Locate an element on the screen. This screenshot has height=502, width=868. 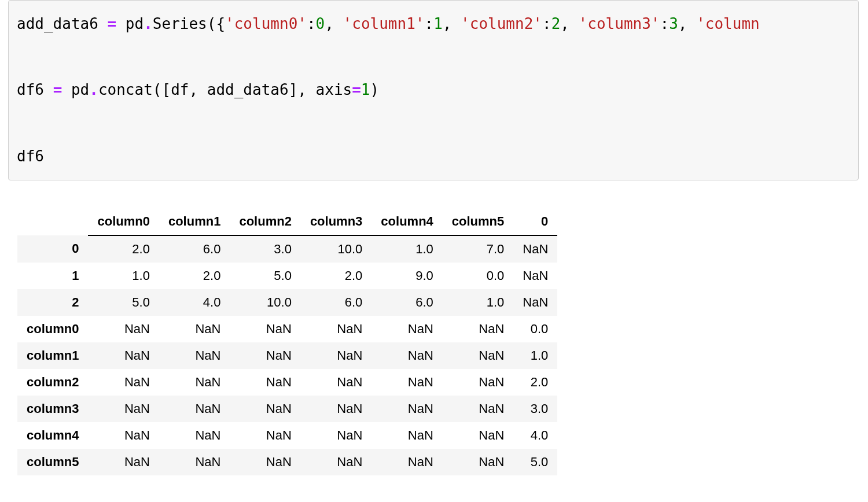
cell-prompt-in-fragment: : is located at coordinates (2, 12).